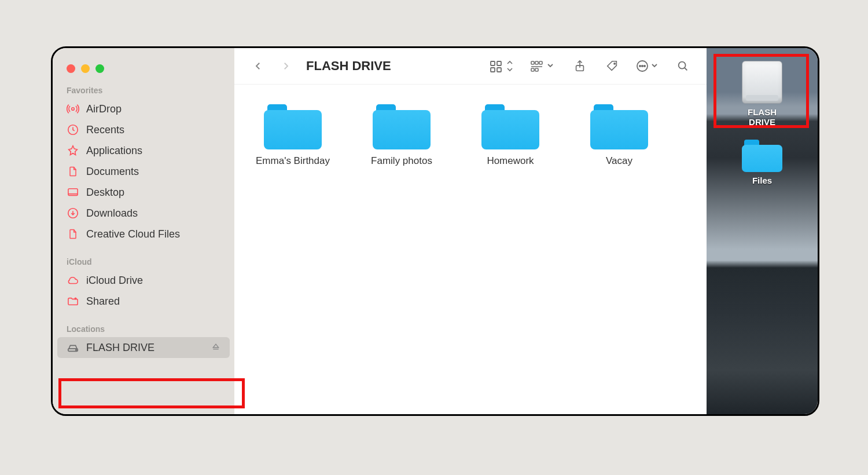 The width and height of the screenshot is (868, 475). Describe the element at coordinates (73, 348) in the screenshot. I see `external-drive-icon` at that location.